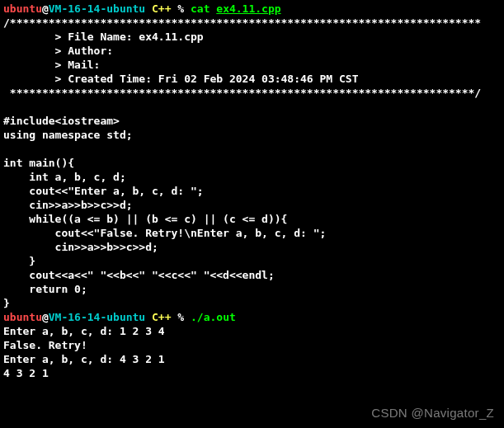 The image size is (504, 428). Describe the element at coordinates (252, 373) in the screenshot. I see `program-output: 4 3 2 1` at that location.